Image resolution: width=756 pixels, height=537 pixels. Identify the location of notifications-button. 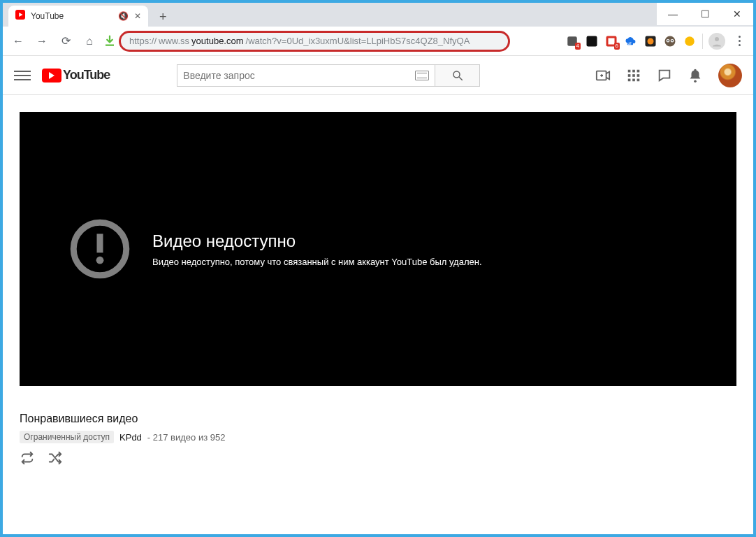
(695, 76).